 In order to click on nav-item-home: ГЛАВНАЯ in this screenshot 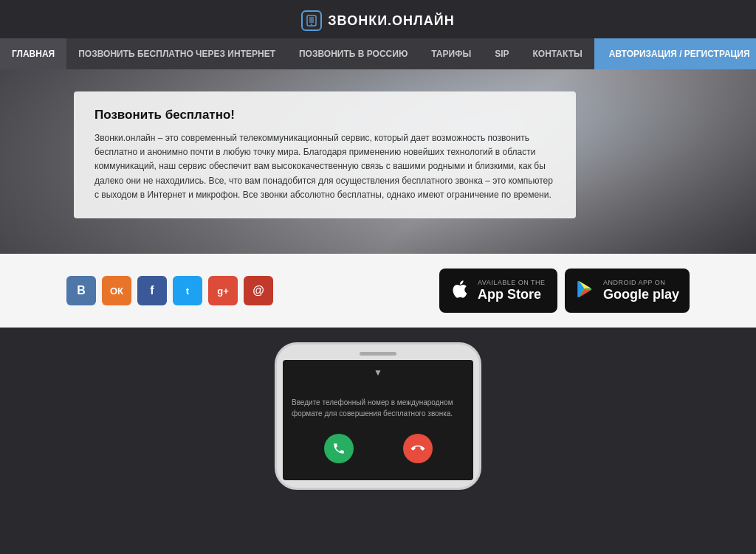, I will do `click(33, 54)`.